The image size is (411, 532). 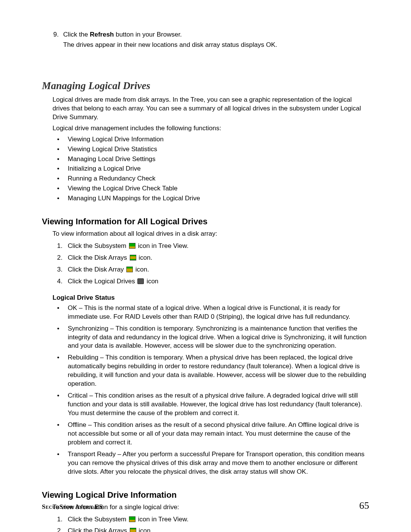 What do you see at coordinates (213, 169) in the screenshot?
I see `function-item: Initializing a Logical Drive` at bounding box center [213, 169].